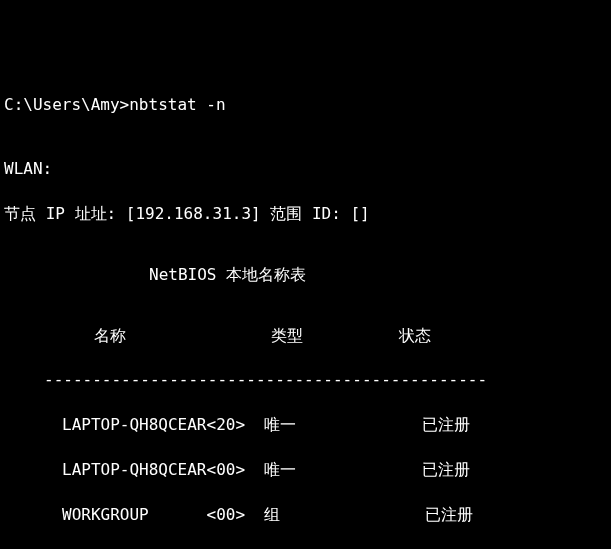 Image resolution: width=611 pixels, height=549 pixels. What do you see at coordinates (66, 104) in the screenshot?
I see `prompt-path: C:\Users\Amy>` at bounding box center [66, 104].